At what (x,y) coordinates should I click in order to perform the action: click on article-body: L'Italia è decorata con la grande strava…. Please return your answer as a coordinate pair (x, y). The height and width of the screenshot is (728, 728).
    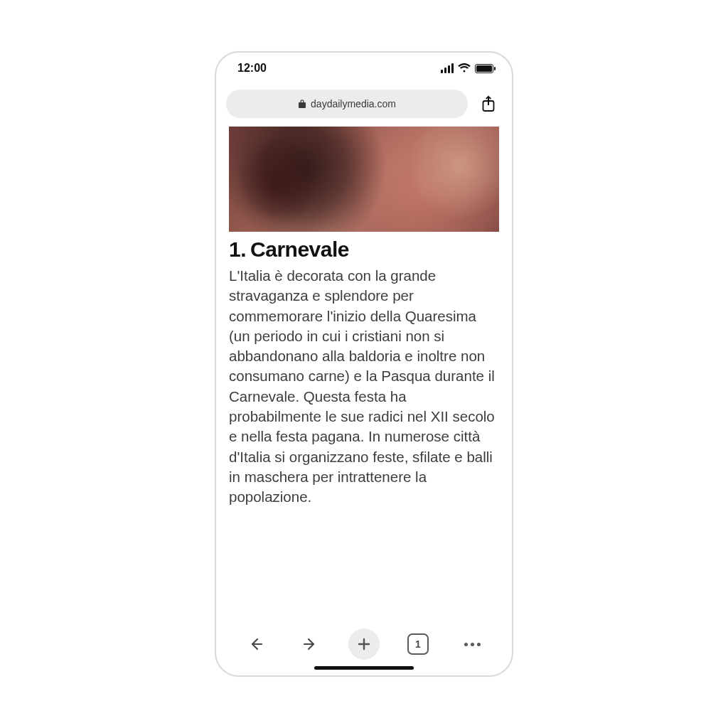
    Looking at the image, I should click on (364, 387).